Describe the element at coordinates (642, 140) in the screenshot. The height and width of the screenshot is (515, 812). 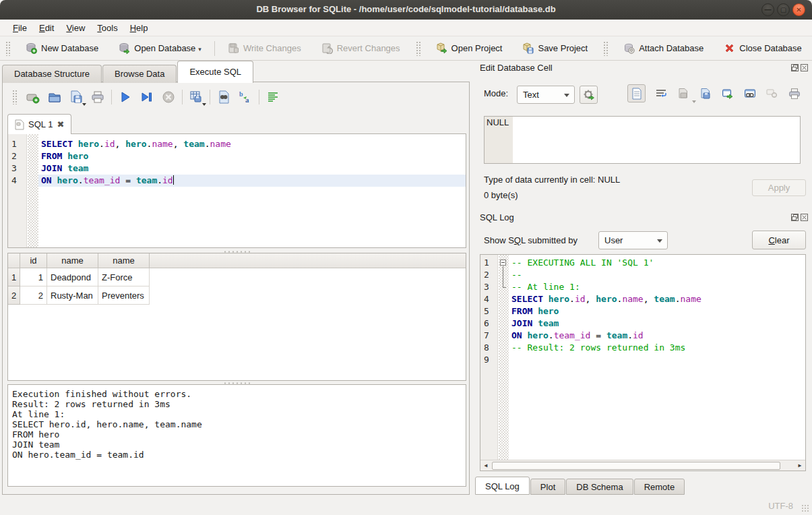
I see `cell-editor: NULL` at that location.